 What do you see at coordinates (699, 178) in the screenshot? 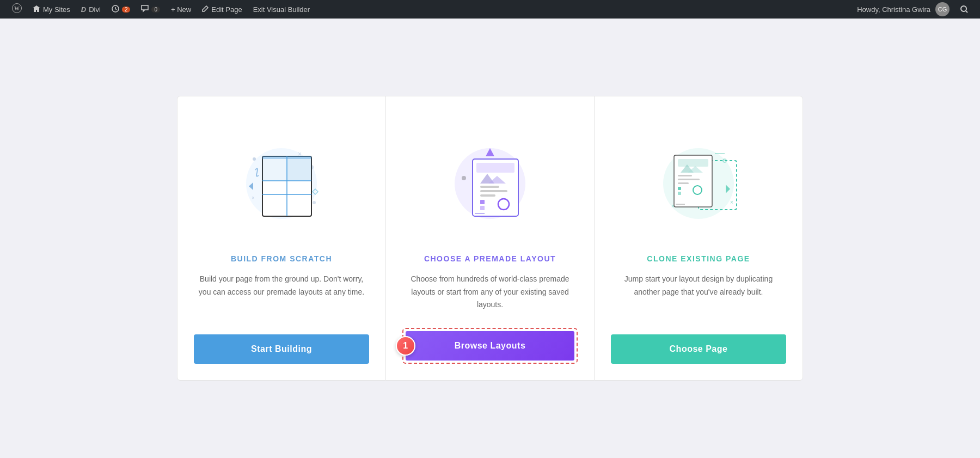
I see `clone-illustration: × ×` at bounding box center [699, 178].